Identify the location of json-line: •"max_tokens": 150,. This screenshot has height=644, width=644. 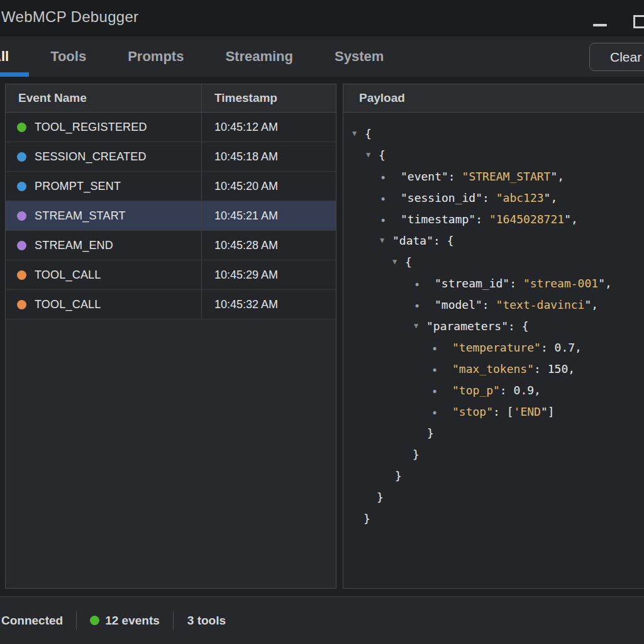
(538, 369).